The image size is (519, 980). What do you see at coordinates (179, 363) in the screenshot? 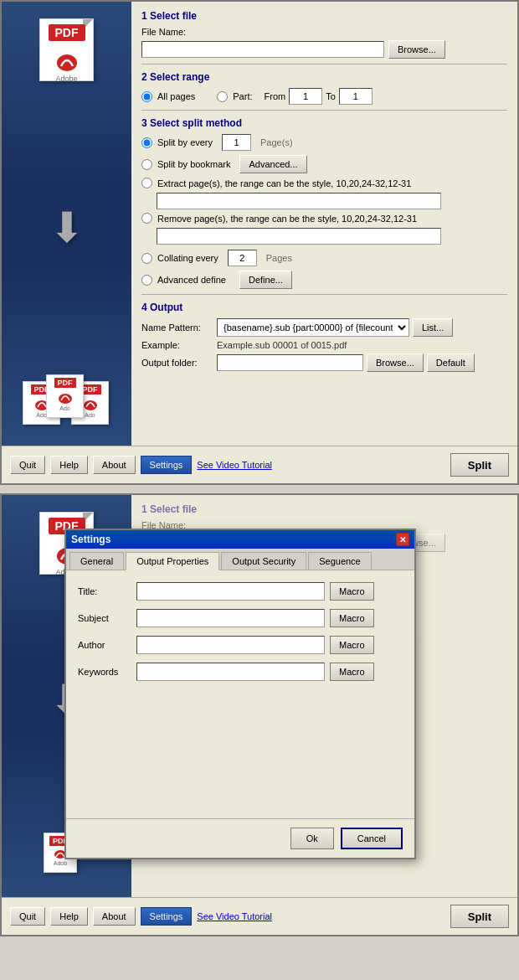
I see `output-folder-label: Output folder:` at bounding box center [179, 363].